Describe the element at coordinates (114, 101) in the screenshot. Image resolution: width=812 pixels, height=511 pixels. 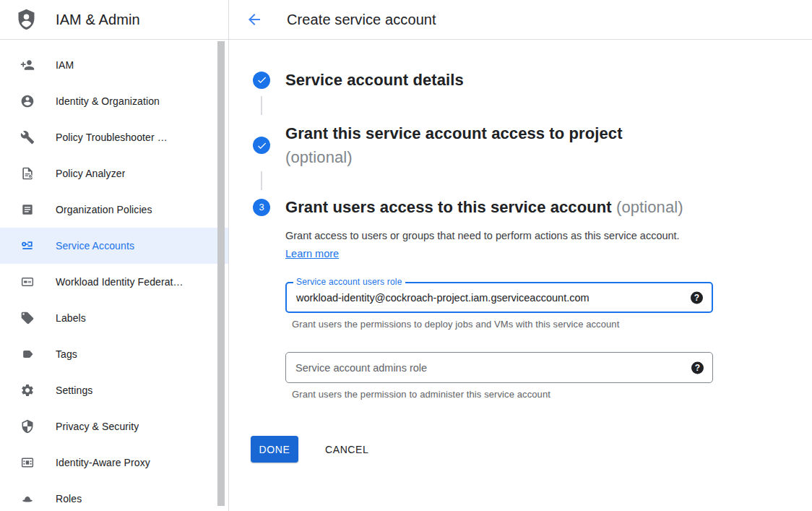
I see `sidebar-item-identity-organization: Identity & Organization` at that location.